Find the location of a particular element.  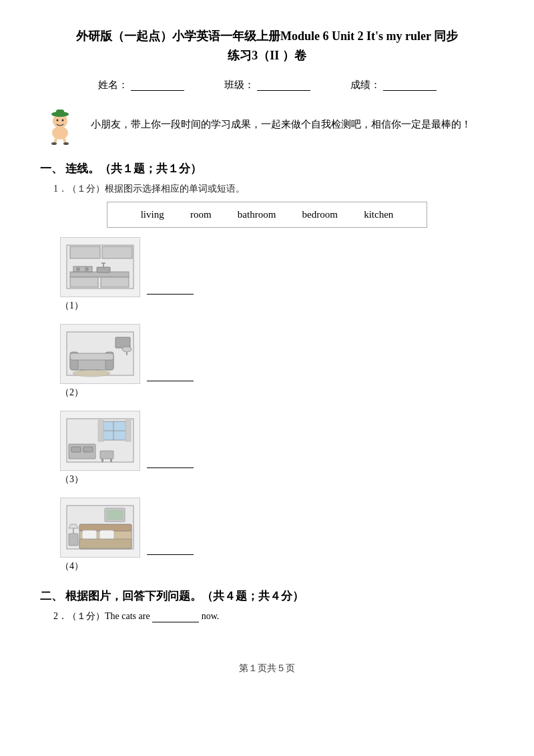

class-underline is located at coordinates (284, 85).